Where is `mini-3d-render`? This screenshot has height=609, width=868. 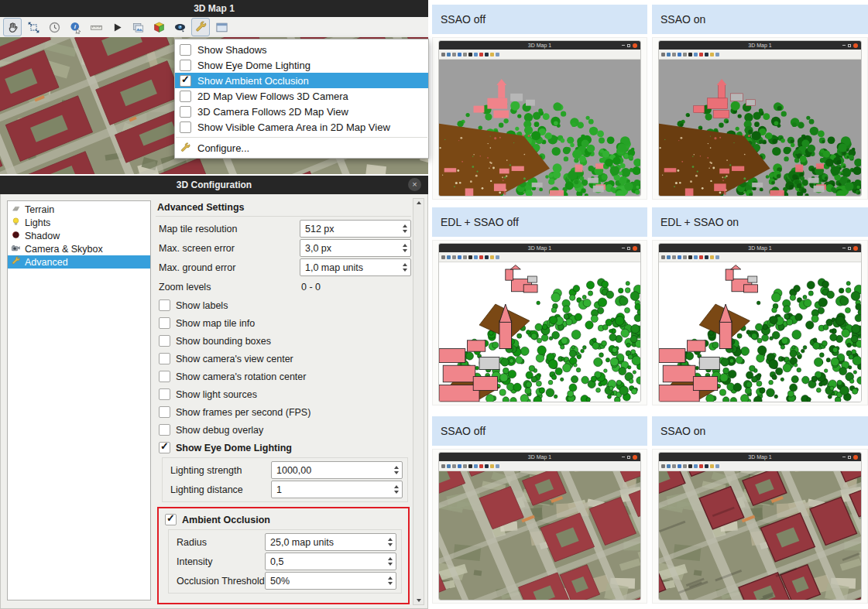 mini-3d-render is located at coordinates (760, 128).